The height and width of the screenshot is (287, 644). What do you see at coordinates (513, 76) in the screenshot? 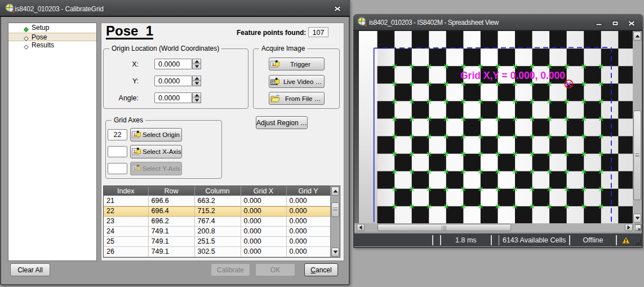
I see `svg-text: Grid X,Y = 0.000, 0.000` at bounding box center [513, 76].